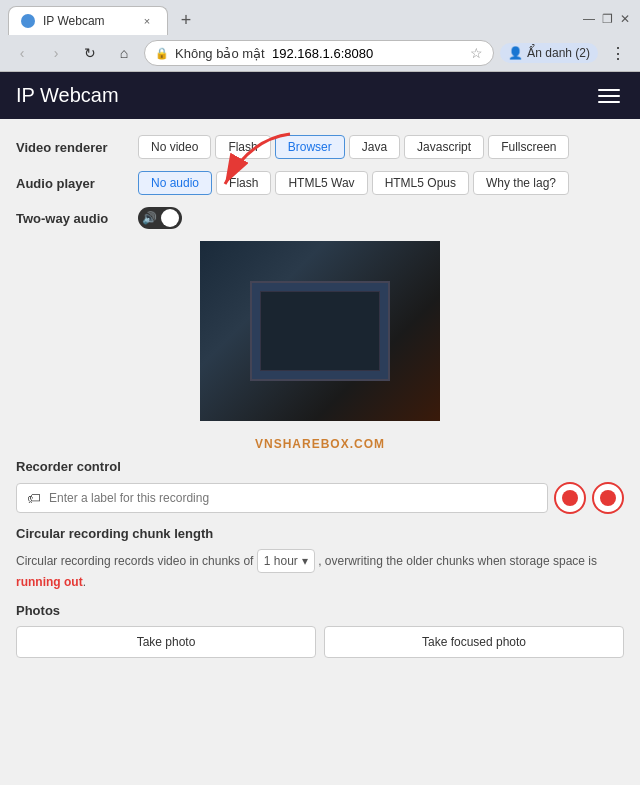 This screenshot has width=640, height=785. What do you see at coordinates (50, 582) in the screenshot?
I see `running-out-text: running out` at bounding box center [50, 582].